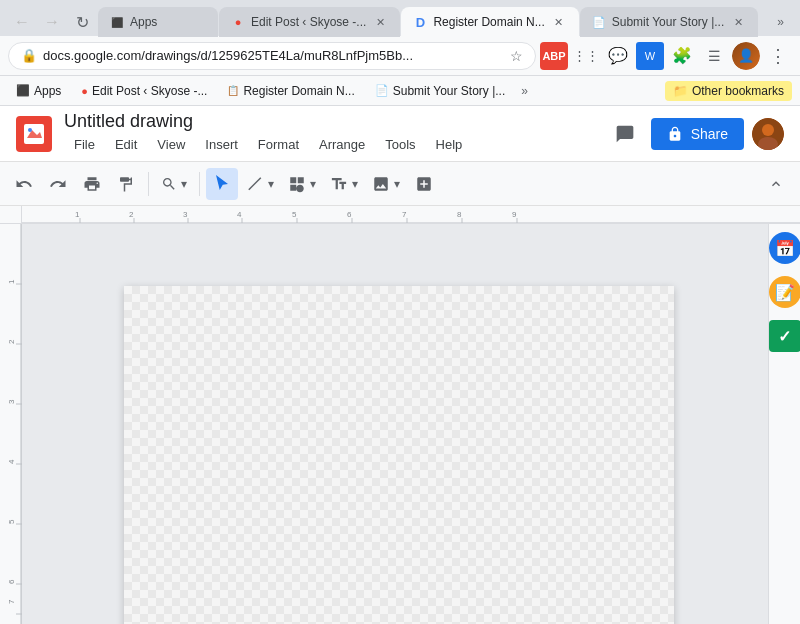 This screenshot has height=624, width=800. I want to click on image-tool-dropdown: ▾, so click(386, 184).